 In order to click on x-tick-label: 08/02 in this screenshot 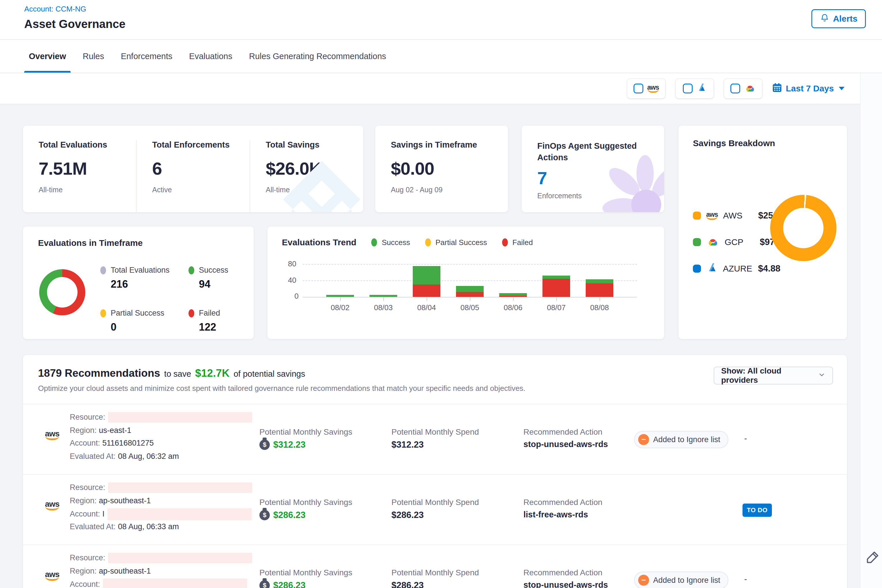, I will do `click(340, 308)`.